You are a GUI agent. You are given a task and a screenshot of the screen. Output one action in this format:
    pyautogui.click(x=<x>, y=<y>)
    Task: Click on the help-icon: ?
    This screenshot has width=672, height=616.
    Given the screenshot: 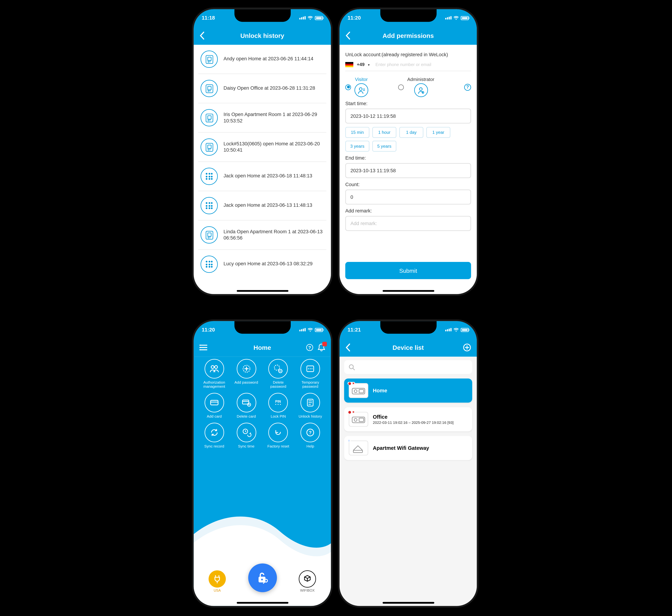 What is the action you would take?
    pyautogui.click(x=467, y=87)
    